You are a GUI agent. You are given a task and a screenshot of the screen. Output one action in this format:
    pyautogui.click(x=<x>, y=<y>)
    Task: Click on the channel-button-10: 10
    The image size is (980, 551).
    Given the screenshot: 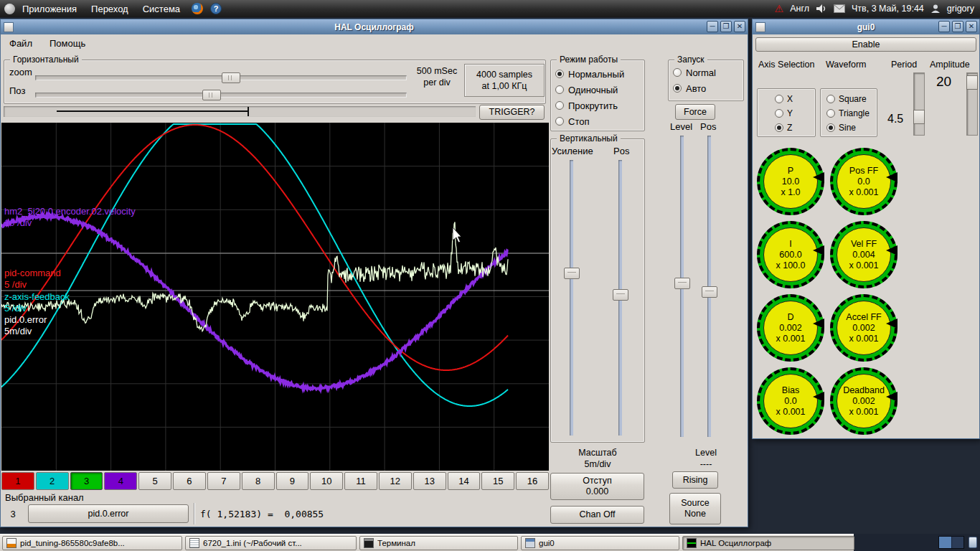 What is the action you would take?
    pyautogui.click(x=326, y=481)
    